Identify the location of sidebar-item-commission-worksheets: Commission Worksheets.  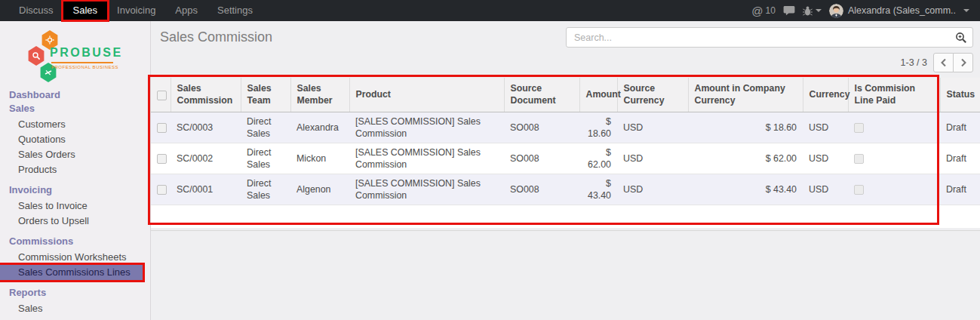
(71, 257).